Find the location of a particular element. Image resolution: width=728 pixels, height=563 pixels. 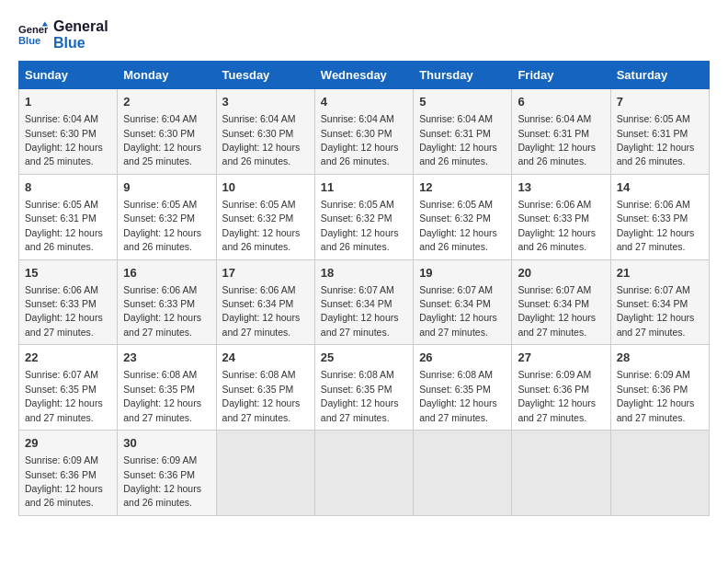

calendar-cell: 2Sunrise: 6:04 AMSunset: 6:30 PMDaylight… is located at coordinates (167, 132).